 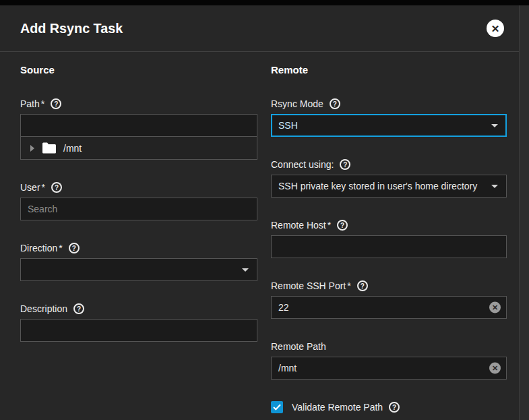 I want to click on remote-host-label-row: Remote Host* ?, so click(x=389, y=225).